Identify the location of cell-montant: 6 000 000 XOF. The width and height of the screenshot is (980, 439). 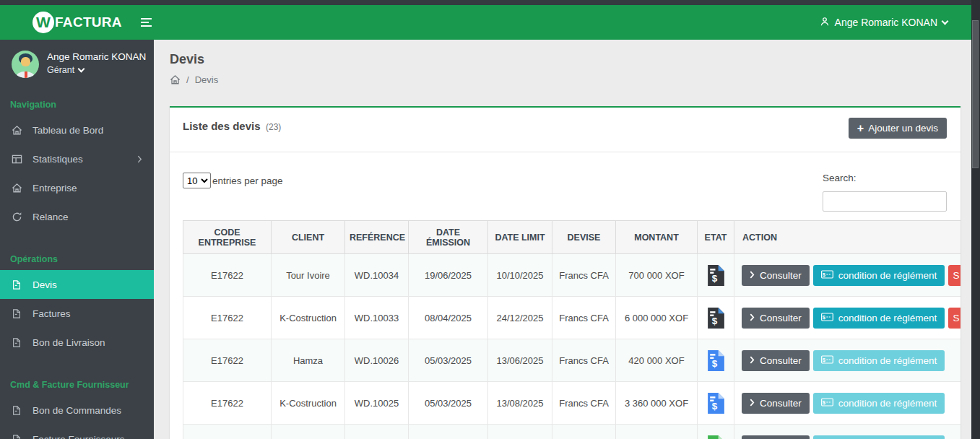
(657, 318).